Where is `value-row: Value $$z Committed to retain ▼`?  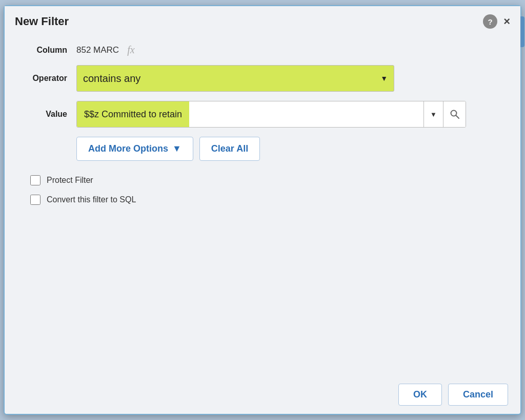 value-row: Value $$z Committed to retain ▼ is located at coordinates (262, 114).